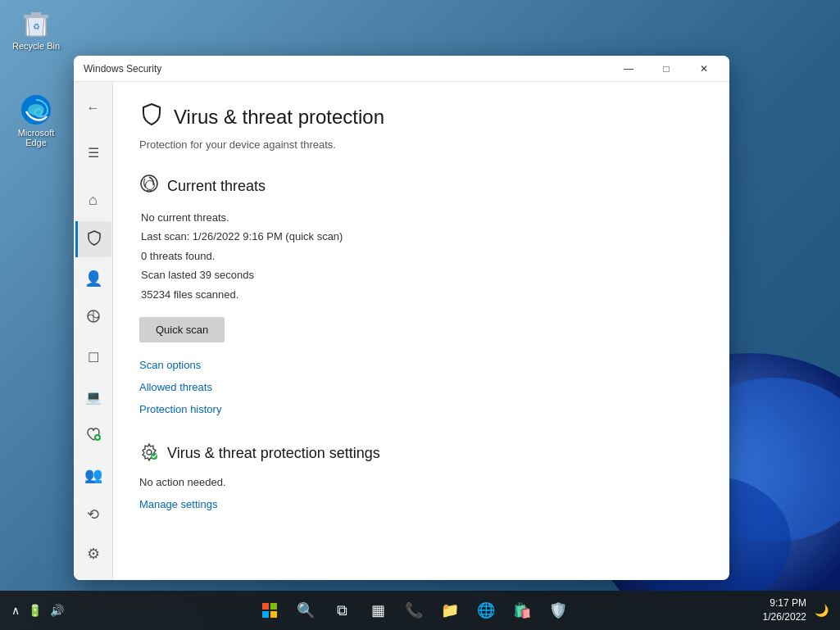  Describe the element at coordinates (93, 239) in the screenshot. I see `nav-shield` at that location.